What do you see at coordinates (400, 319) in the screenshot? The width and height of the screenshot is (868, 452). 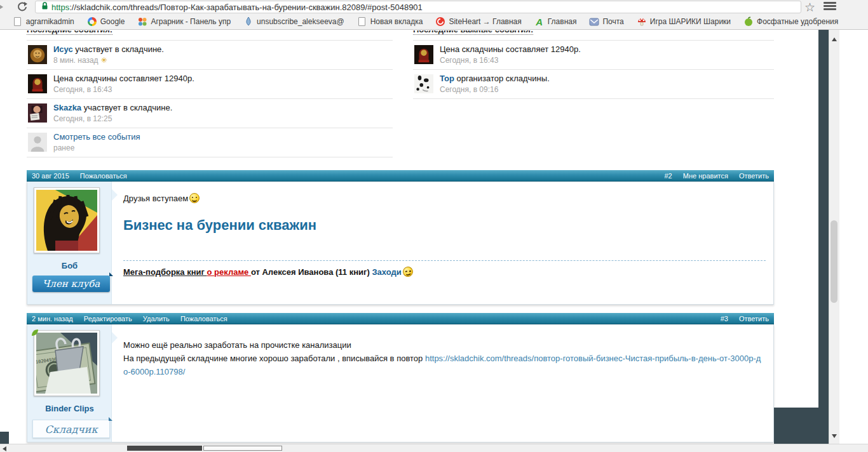 I see `post-3-header: 2 мин. назад Редактировать Удалить Пожал…` at bounding box center [400, 319].